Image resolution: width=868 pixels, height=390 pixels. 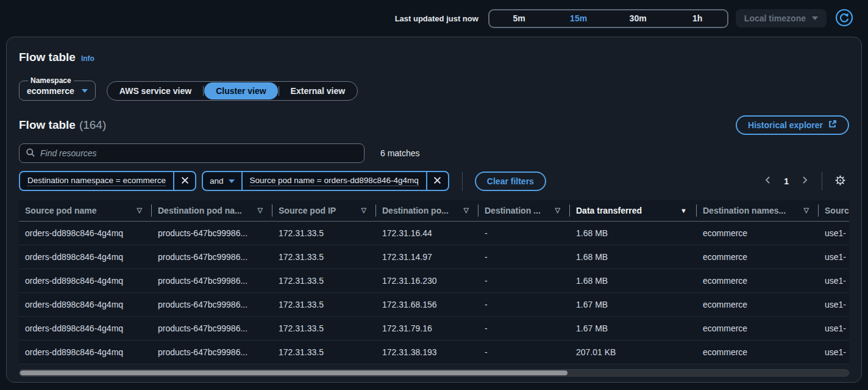 What do you see at coordinates (758, 211) in the screenshot?
I see `column-header-destination-namespace: Destination names...▽` at bounding box center [758, 211].